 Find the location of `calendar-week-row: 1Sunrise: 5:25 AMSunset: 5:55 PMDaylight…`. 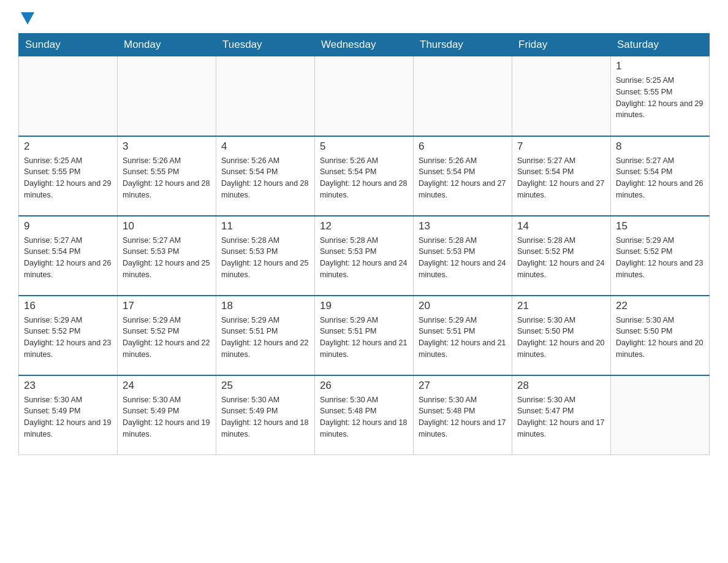

calendar-week-row: 1Sunrise: 5:25 AMSunset: 5:55 PMDaylight… is located at coordinates (364, 96).